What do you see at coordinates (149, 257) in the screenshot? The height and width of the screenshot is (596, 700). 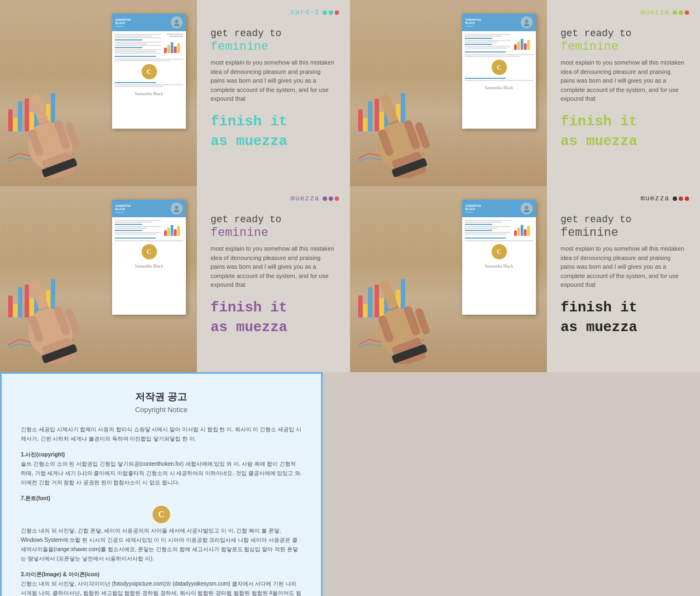 I see `resume-doc-3: SAMANTHABLACKdesigner C Samantha Black` at bounding box center [149, 257].